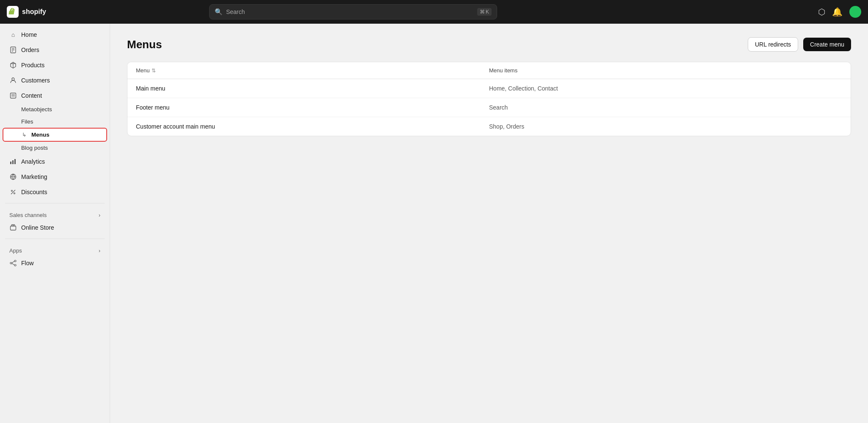  What do you see at coordinates (34, 12) in the screenshot?
I see `logo-text: shopify` at bounding box center [34, 12].